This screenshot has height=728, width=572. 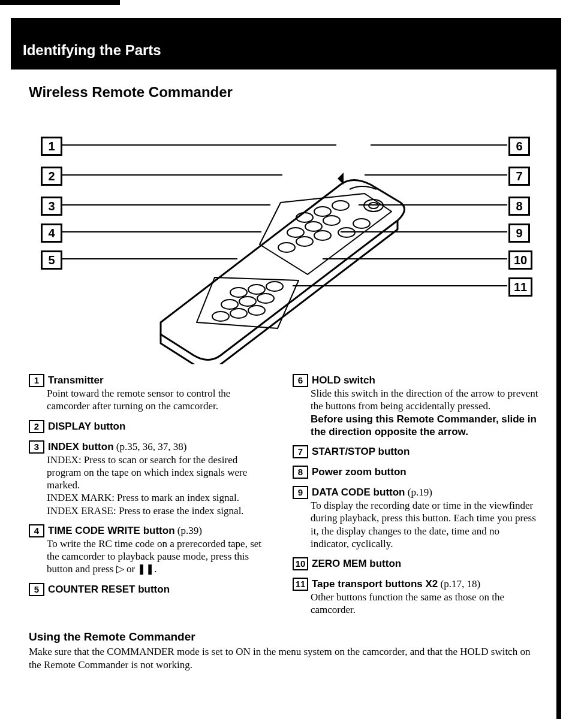 I want to click on item-number: 5, so click(x=37, y=590).